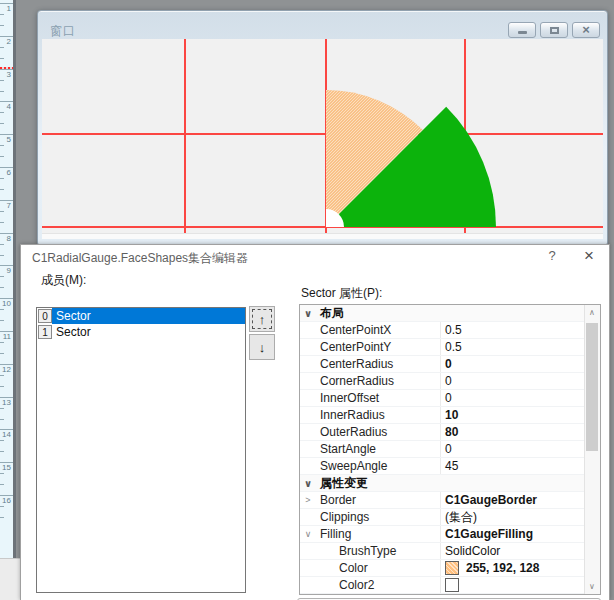 Image resolution: width=614 pixels, height=600 pixels. I want to click on ruler-number: 12, so click(6, 370).